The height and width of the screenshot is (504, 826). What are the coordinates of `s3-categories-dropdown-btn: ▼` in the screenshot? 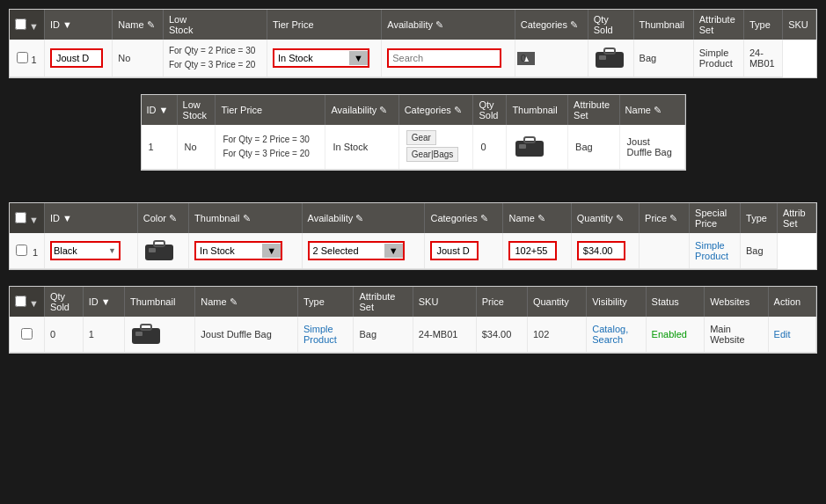 It's located at (394, 251).